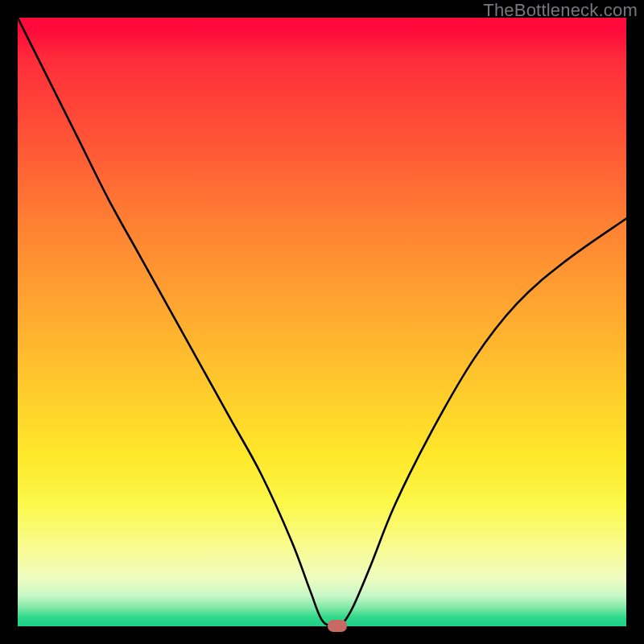 The height and width of the screenshot is (644, 644). What do you see at coordinates (560, 10) in the screenshot?
I see `watermark-text: TheBottleneck.com` at bounding box center [560, 10].